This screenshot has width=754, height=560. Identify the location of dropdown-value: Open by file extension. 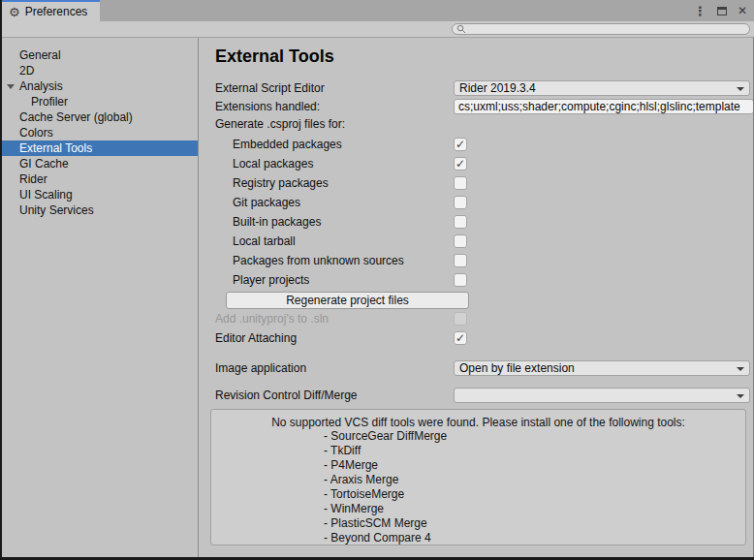
(518, 368).